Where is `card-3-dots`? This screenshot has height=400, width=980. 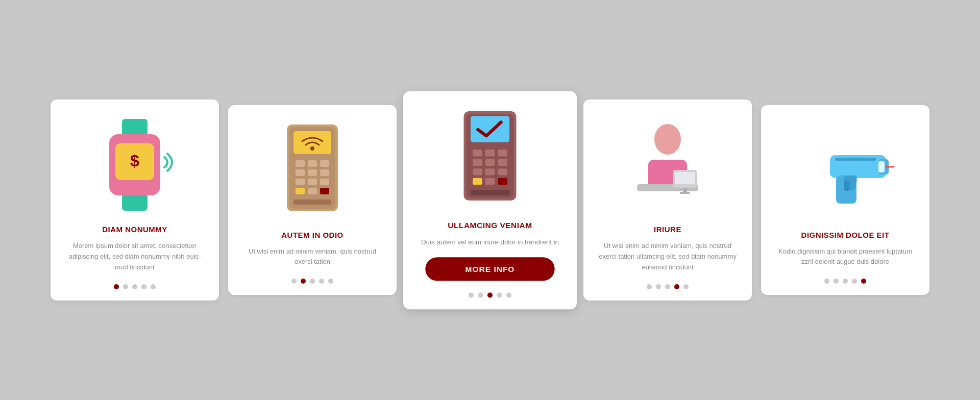 card-3-dots is located at coordinates (490, 295).